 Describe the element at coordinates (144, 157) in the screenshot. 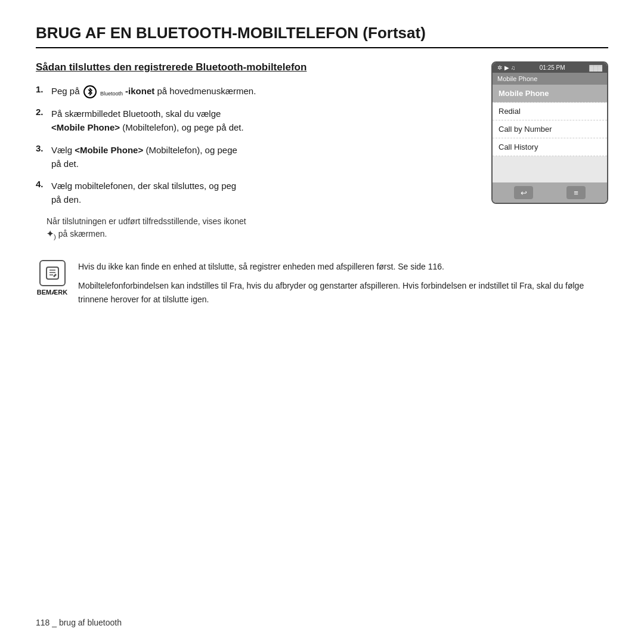

I see `step-3-text: Vælg <Mobile Phone> (Mobiltelefon), og p…` at that location.